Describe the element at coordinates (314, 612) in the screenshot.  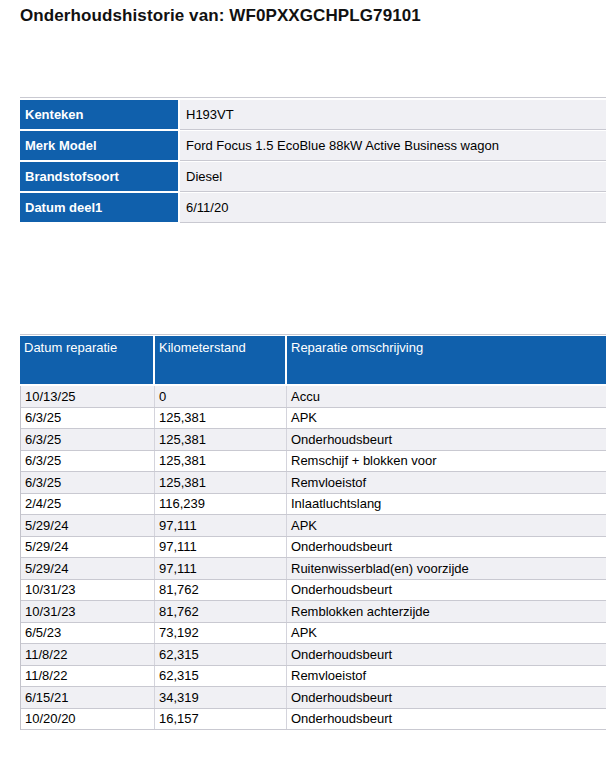
I see `history-row: 10/31/2381,762Remblokken achterzijde` at that location.